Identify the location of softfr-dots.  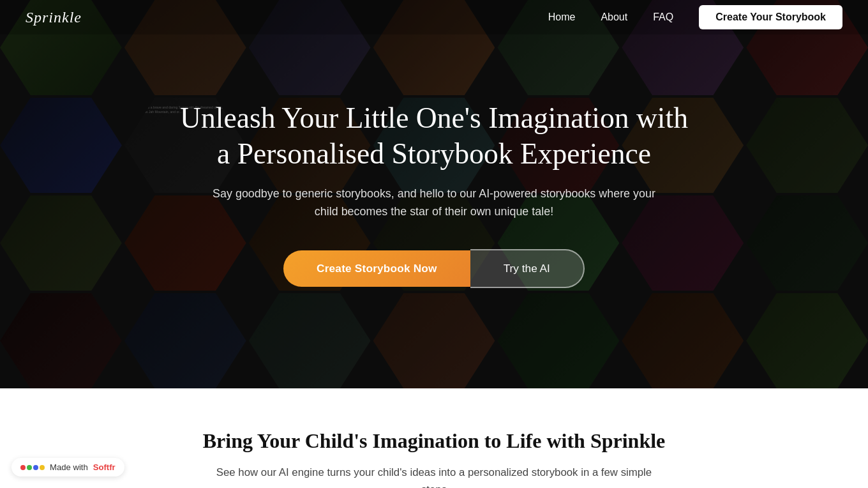
(33, 468).